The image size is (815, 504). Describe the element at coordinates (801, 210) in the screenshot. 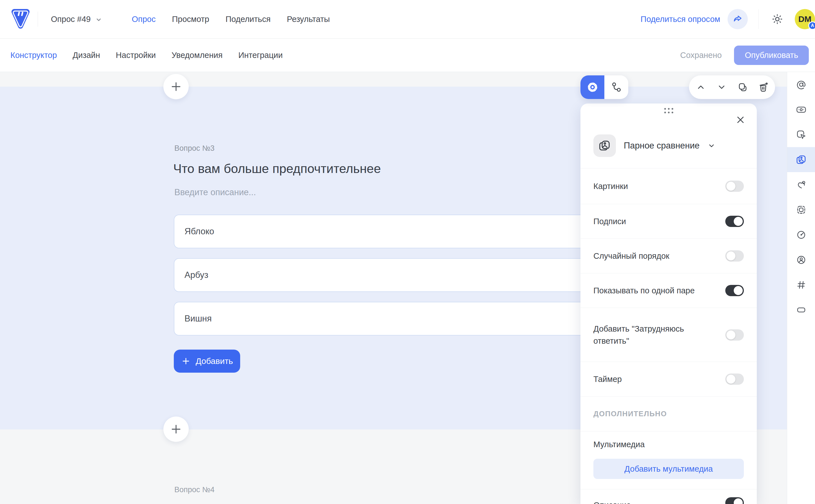

I see `frame-capture-icon` at that location.